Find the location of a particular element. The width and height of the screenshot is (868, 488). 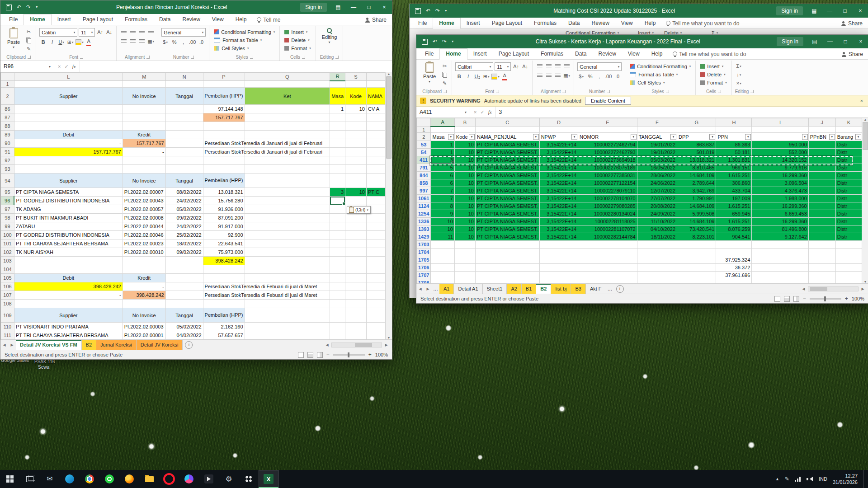

sheet-tab-b2: B2 is located at coordinates (543, 289).